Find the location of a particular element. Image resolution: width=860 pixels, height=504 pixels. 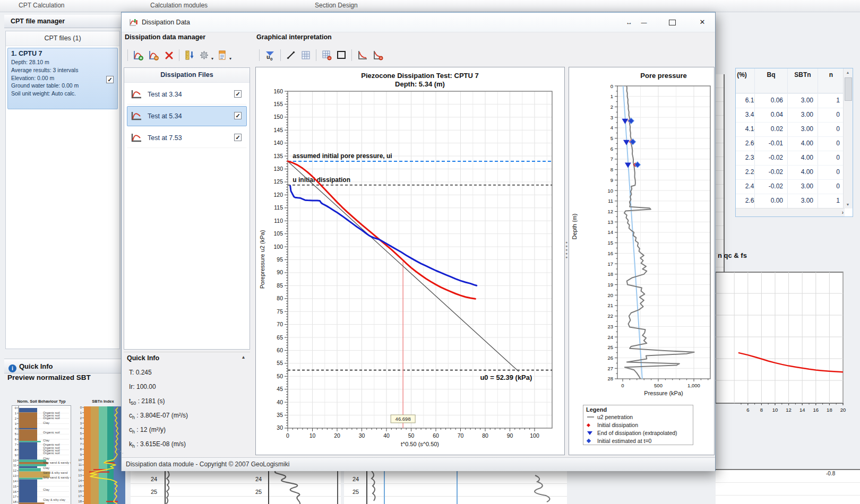

table-row: 6.160.063.001 is located at coordinates (794, 101).